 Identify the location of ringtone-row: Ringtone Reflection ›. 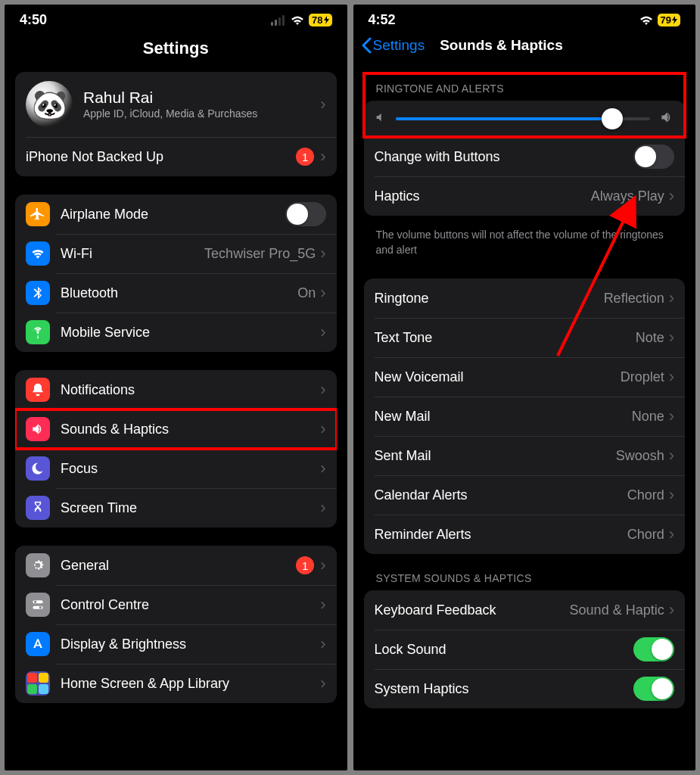
(525, 298).